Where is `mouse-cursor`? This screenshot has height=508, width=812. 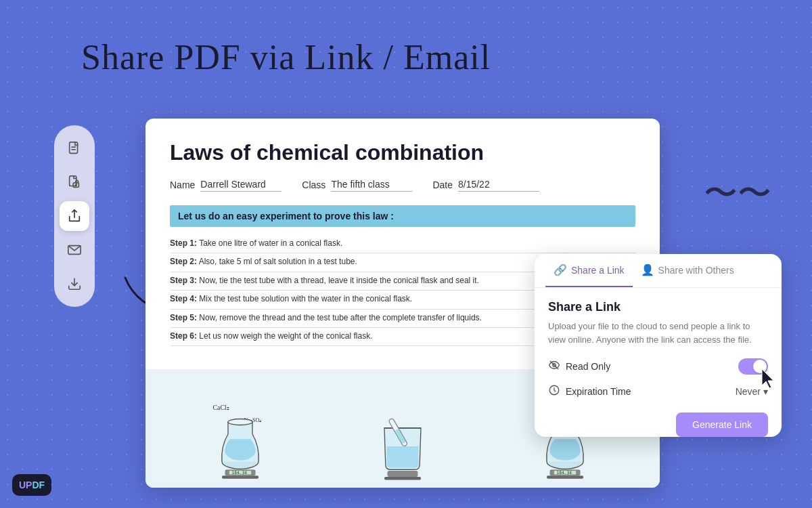 mouse-cursor is located at coordinates (769, 379).